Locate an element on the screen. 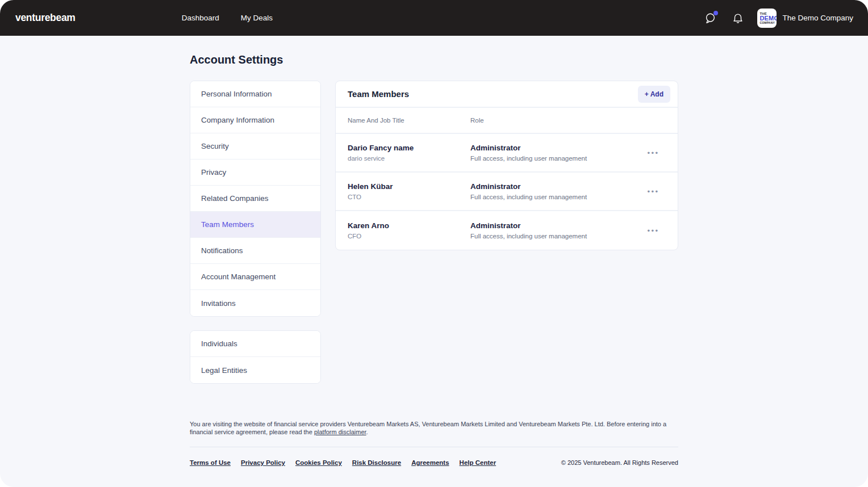 The width and height of the screenshot is (868, 487). venturebeam-logo: venturebeam is located at coordinates (45, 18).